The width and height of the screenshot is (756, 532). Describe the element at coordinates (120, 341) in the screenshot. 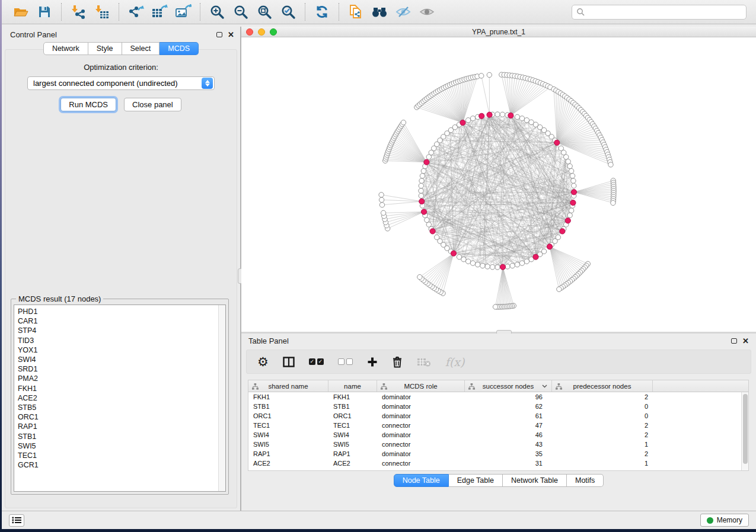

I see `mcds-result-item: TID3` at that location.